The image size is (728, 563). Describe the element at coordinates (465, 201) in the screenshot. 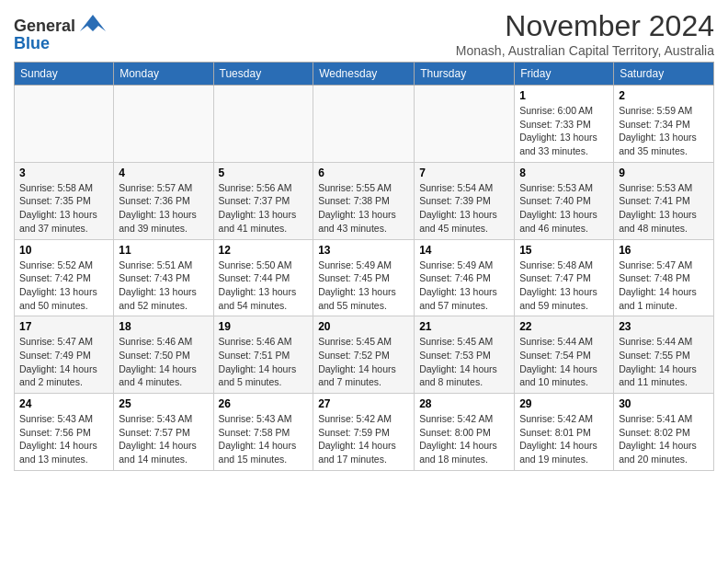

I see `calendar-cell: 7Sunrise: 5:54 AMSunset: 7:39 PMDaylight…` at that location.